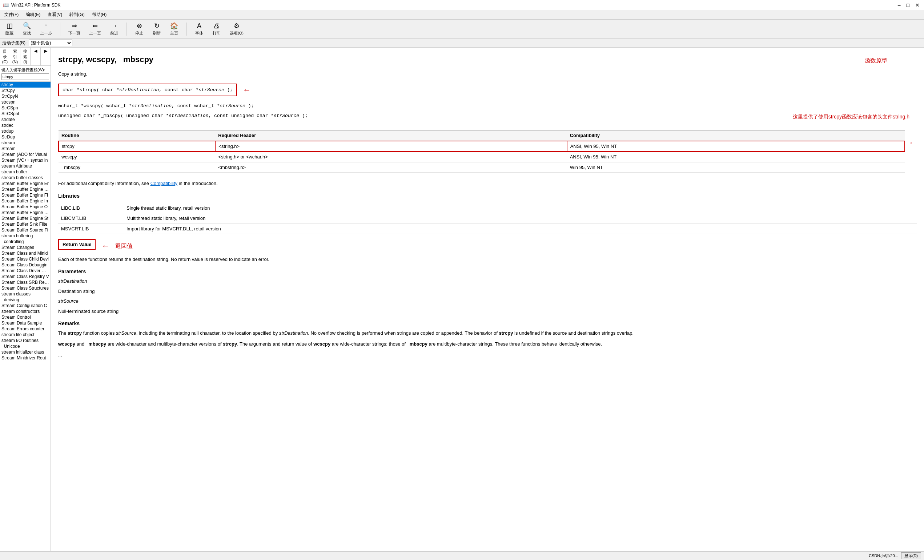 This screenshot has width=924, height=560. I want to click on menu-bar: 文件(F) 编辑(E) 查看(V) 转到(G) 帮助(H), so click(462, 15).